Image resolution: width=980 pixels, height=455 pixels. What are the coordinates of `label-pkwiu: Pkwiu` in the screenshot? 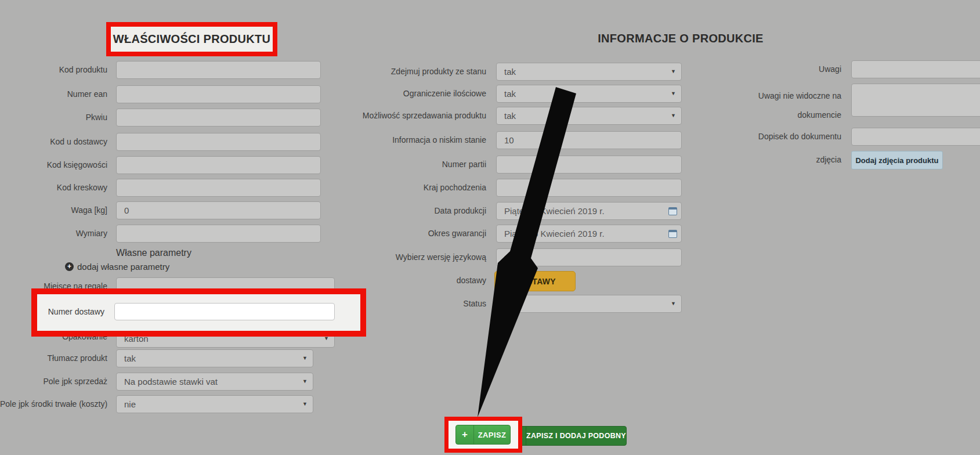 It's located at (53, 117).